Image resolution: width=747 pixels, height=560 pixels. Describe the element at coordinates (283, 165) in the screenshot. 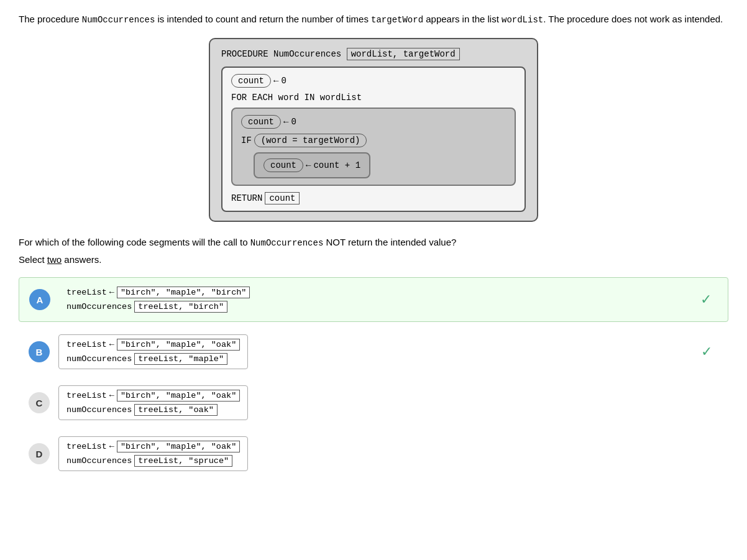

I see `count-left: count` at that location.